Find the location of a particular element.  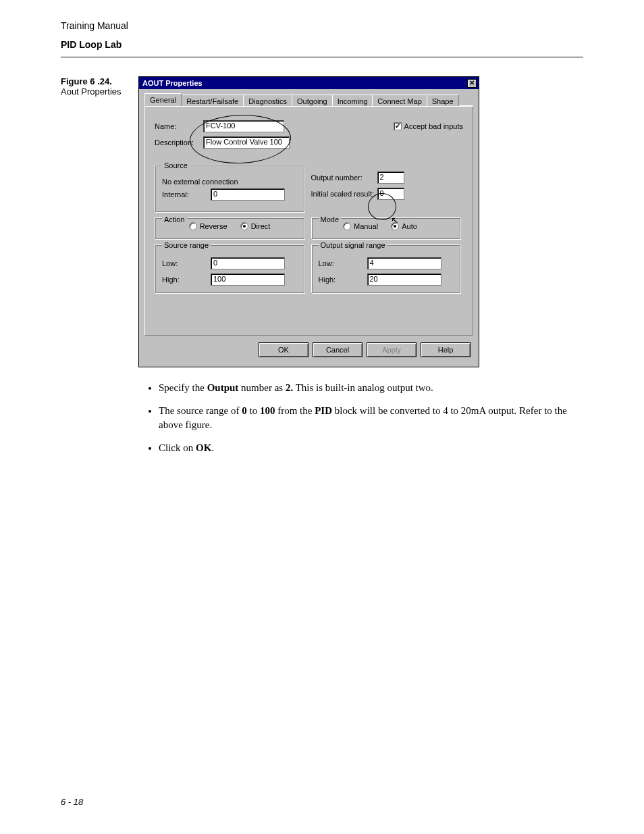

text: number as is located at coordinates (262, 388).